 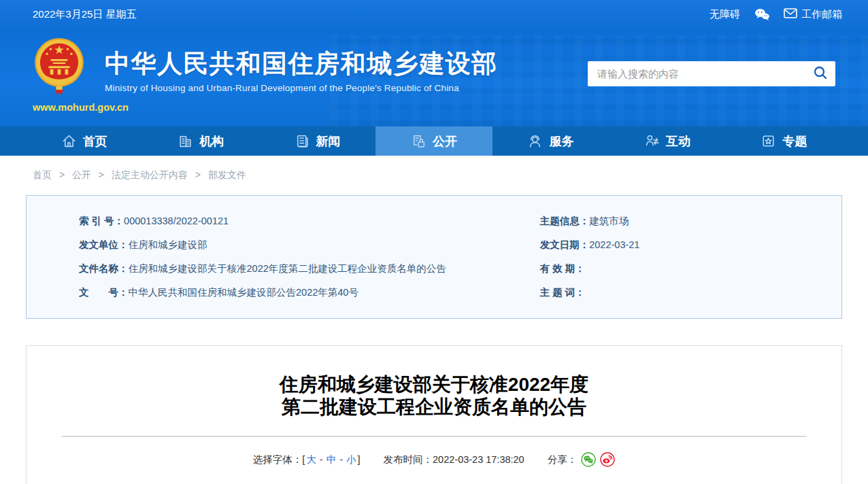 What do you see at coordinates (434, 141) in the screenshot?
I see `nav-tab-disclosure: 公开` at bounding box center [434, 141].